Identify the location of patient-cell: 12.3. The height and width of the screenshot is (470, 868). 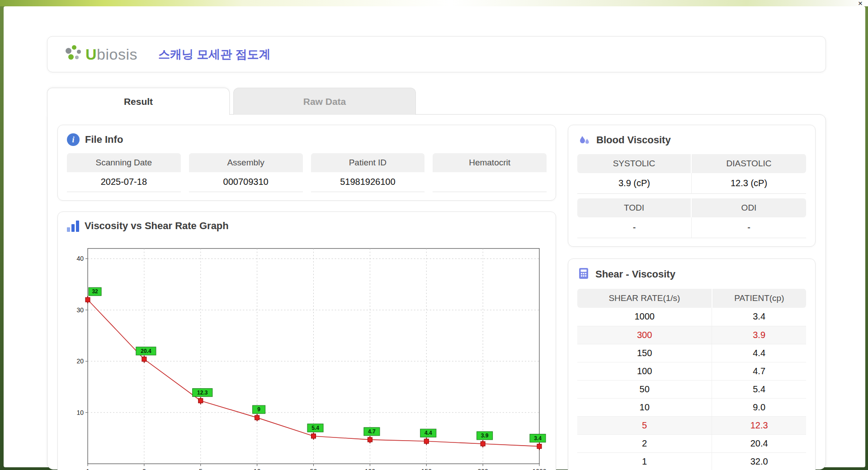
(759, 425).